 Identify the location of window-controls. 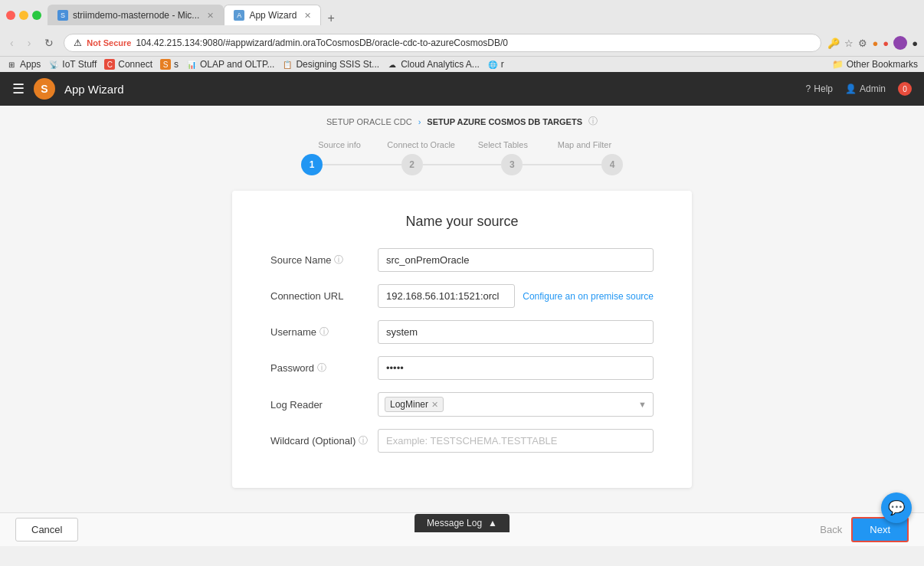
(24, 15).